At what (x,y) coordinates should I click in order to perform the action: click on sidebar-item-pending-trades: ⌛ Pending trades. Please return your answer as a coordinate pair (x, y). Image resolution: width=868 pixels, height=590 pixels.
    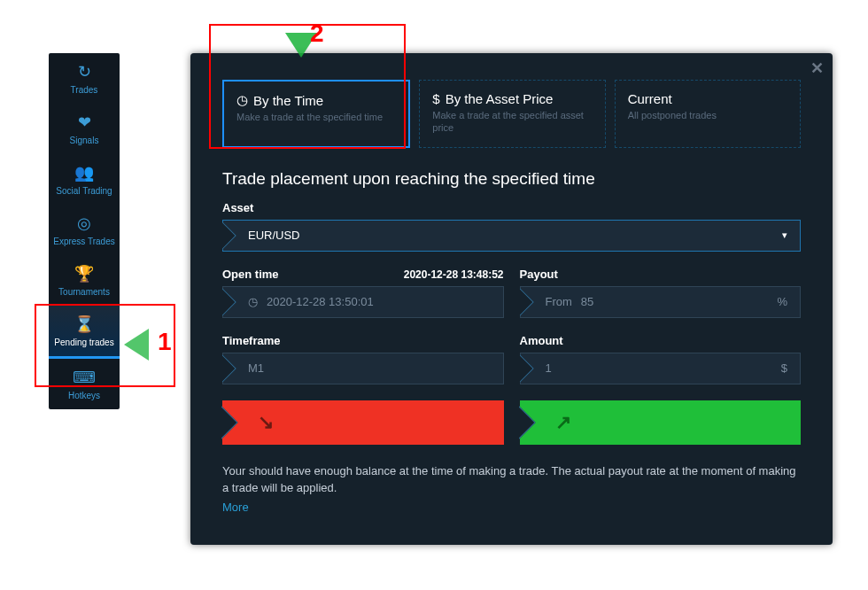
    Looking at the image, I should click on (84, 332).